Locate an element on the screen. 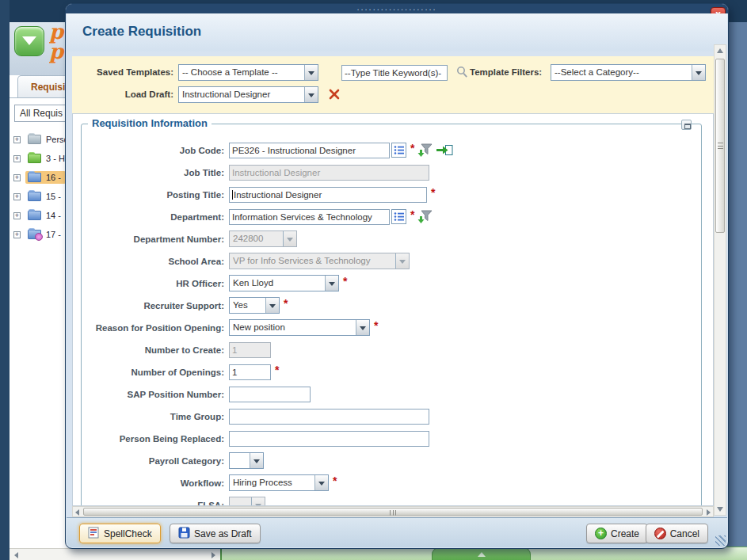  template-filters-label: Template Filters: is located at coordinates (509, 72).